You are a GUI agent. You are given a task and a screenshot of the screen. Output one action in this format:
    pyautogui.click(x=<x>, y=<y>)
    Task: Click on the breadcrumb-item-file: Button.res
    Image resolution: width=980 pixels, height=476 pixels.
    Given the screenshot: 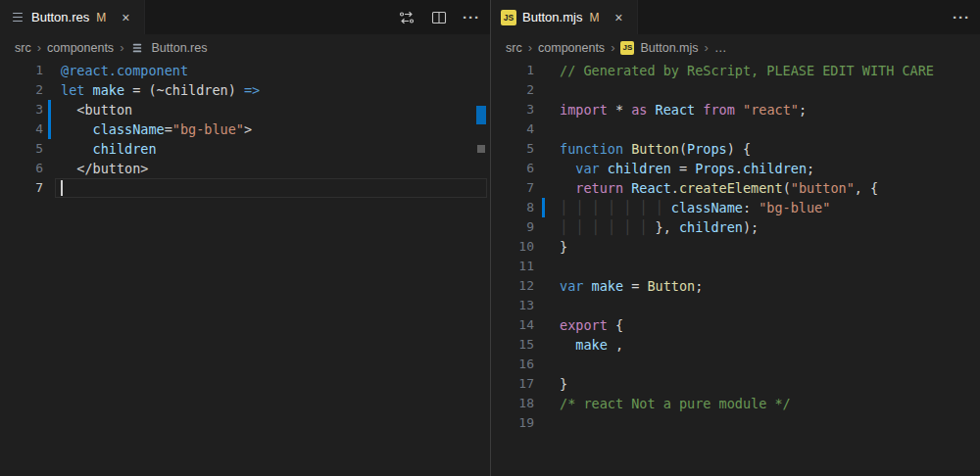 What is the action you would take?
    pyautogui.click(x=178, y=48)
    